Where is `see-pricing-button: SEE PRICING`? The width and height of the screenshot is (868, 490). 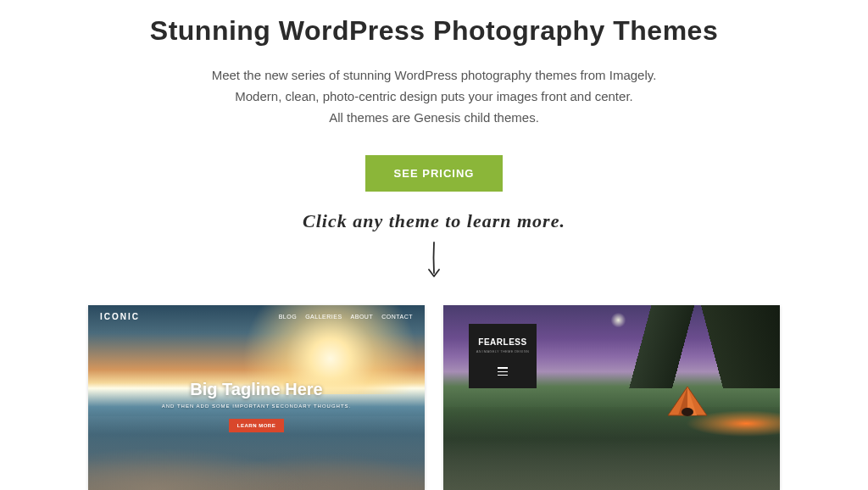 see-pricing-button: SEE PRICING is located at coordinates (434, 173).